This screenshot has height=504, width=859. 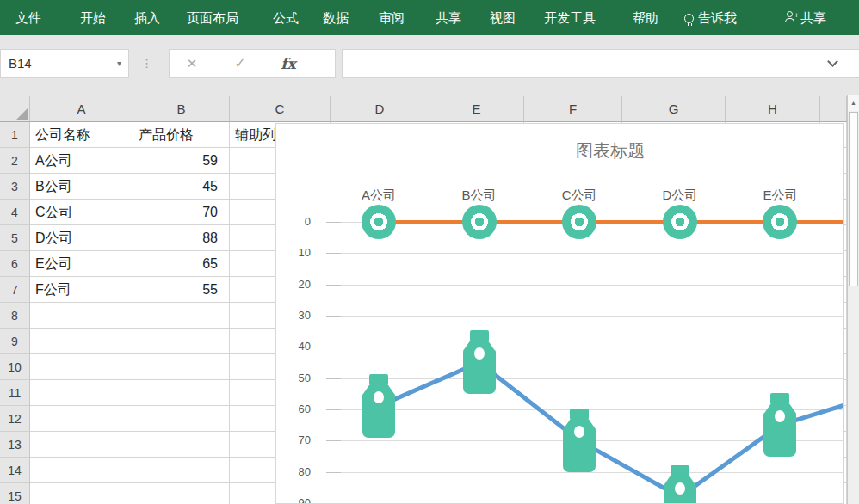 I want to click on menu-tab-1: 文件, so click(x=28, y=17).